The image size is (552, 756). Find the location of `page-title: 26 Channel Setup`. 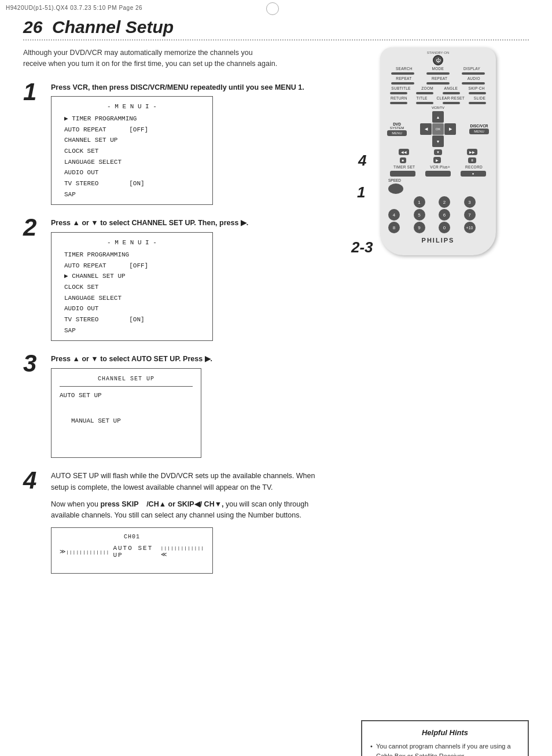

page-title: 26 Channel Setup is located at coordinates (276, 27).